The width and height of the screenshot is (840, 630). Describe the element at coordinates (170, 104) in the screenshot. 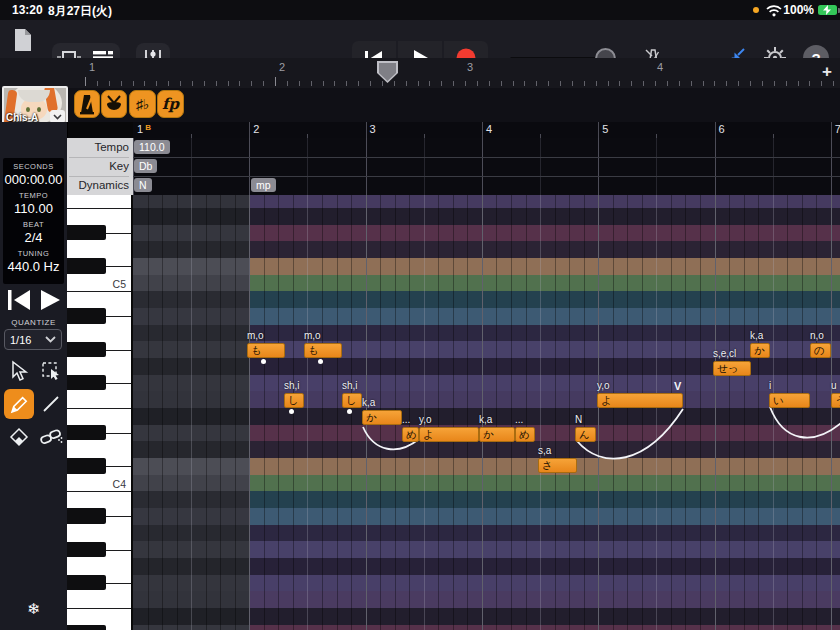

I see `dynamics-button: fp` at that location.